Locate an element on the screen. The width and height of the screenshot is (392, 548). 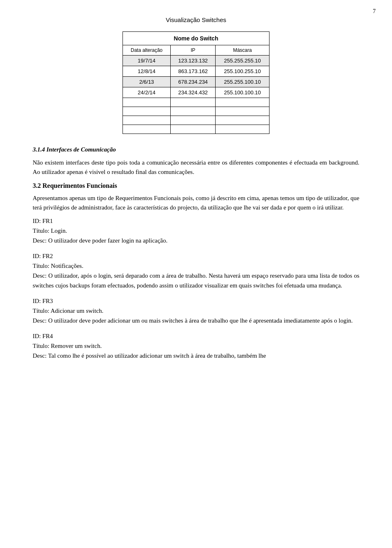
fr-title-1: Título: Login. is located at coordinates (196, 231).